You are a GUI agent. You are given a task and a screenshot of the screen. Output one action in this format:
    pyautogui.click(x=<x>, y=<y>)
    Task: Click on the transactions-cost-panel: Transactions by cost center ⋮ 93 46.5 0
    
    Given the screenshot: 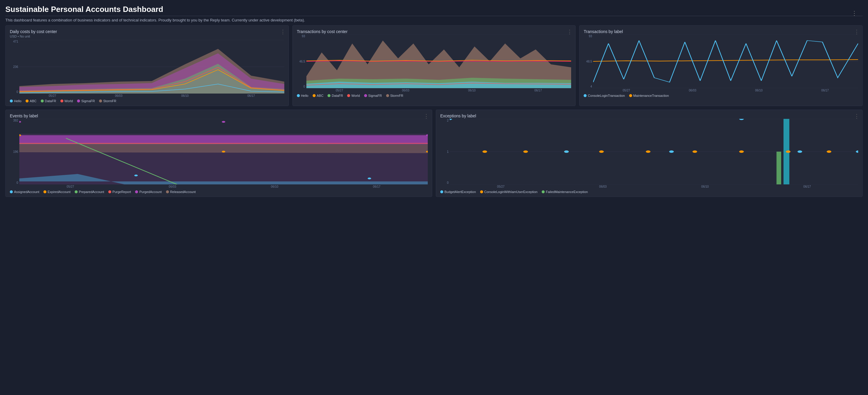 What is the action you would take?
    pyautogui.click(x=434, y=65)
    